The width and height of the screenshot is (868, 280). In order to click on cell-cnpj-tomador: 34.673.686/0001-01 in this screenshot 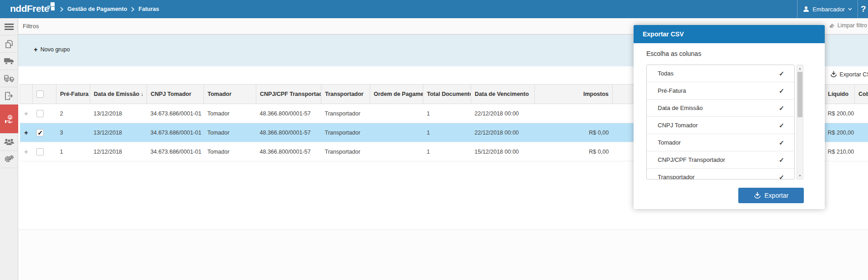, I will do `click(176, 152)`.